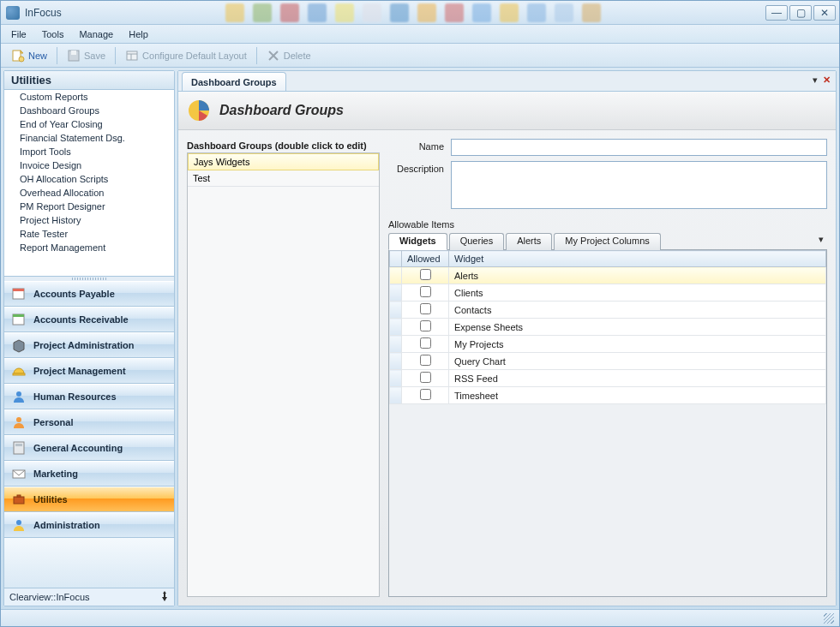 Image resolution: width=840 pixels, height=627 pixels. Describe the element at coordinates (89, 152) in the screenshot. I see `sidebar-item: Import Tools` at that location.